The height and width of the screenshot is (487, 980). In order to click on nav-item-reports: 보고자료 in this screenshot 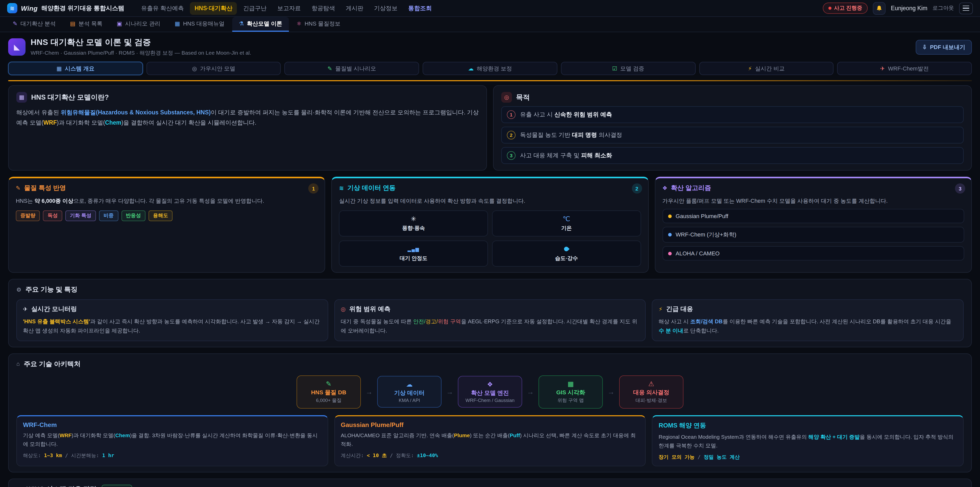, I will do `click(289, 8)`.